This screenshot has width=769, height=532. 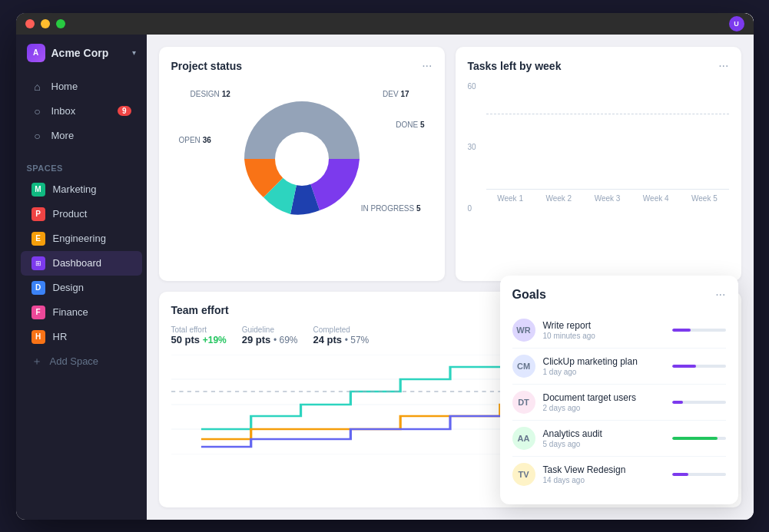 What do you see at coordinates (604, 481) in the screenshot?
I see `goal-time-4: 14 days ago` at bounding box center [604, 481].